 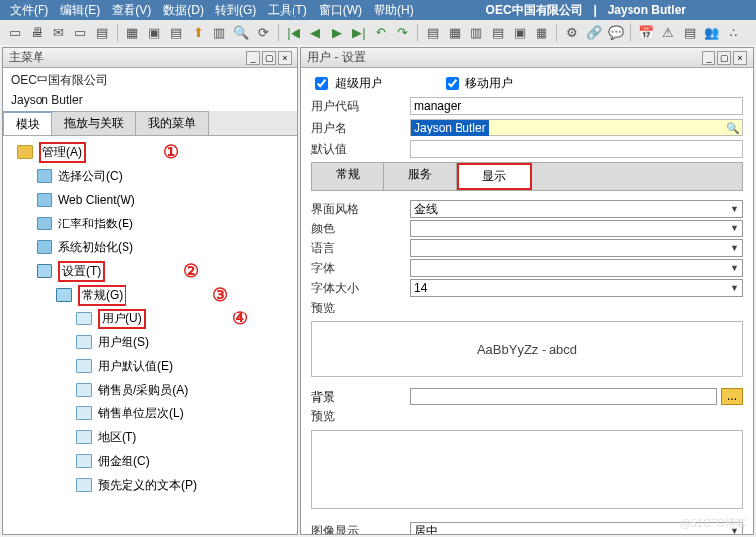 What do you see at coordinates (58, 33) in the screenshot?
I see `mail-icon: ✉` at bounding box center [58, 33].